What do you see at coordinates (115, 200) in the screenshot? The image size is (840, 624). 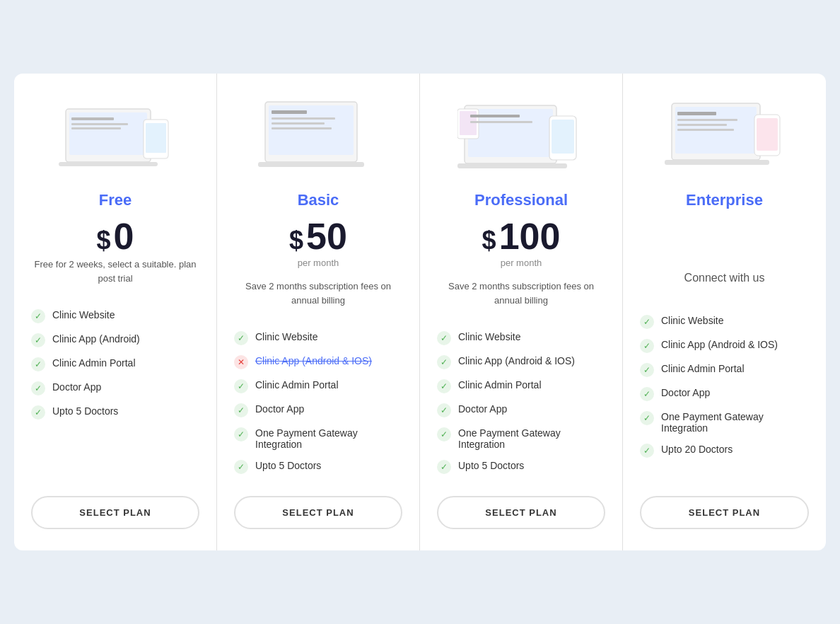 I see `plan-name-free: Free` at bounding box center [115, 200].